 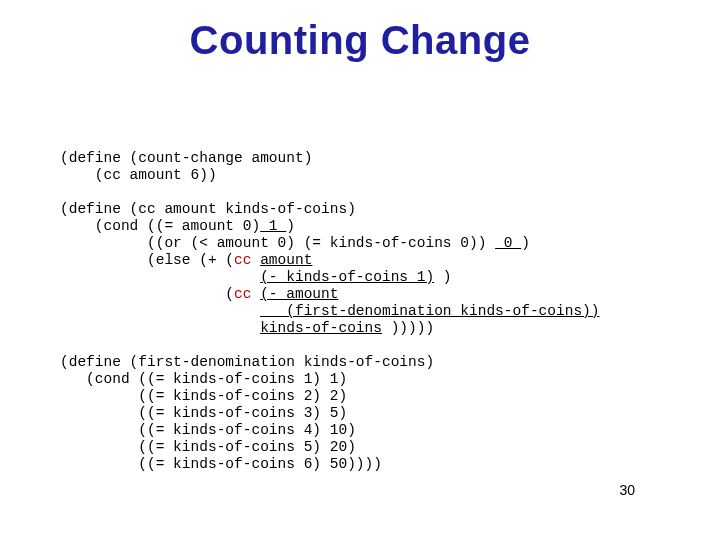 What do you see at coordinates (208, 447) in the screenshot?
I see `code-line: ((= kinds-of-coins 5) 20)` at bounding box center [208, 447].